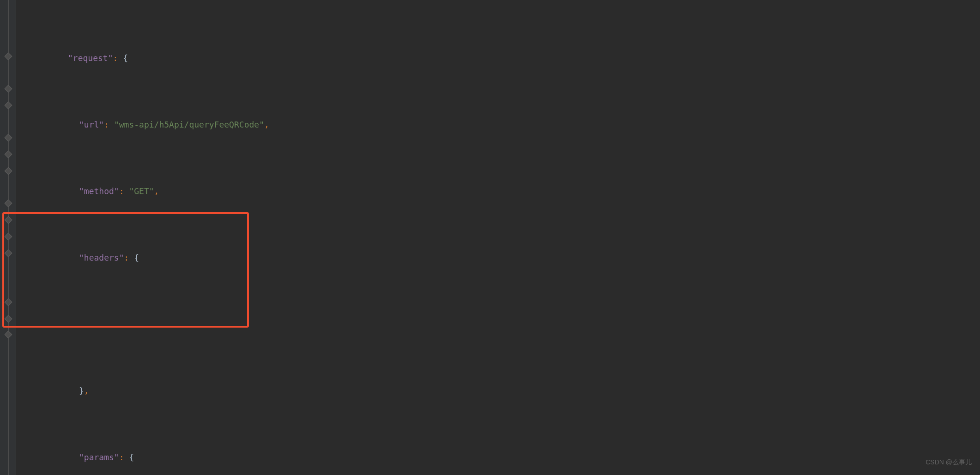  I want to click on code-line: "method": "GET",, so click(500, 191).